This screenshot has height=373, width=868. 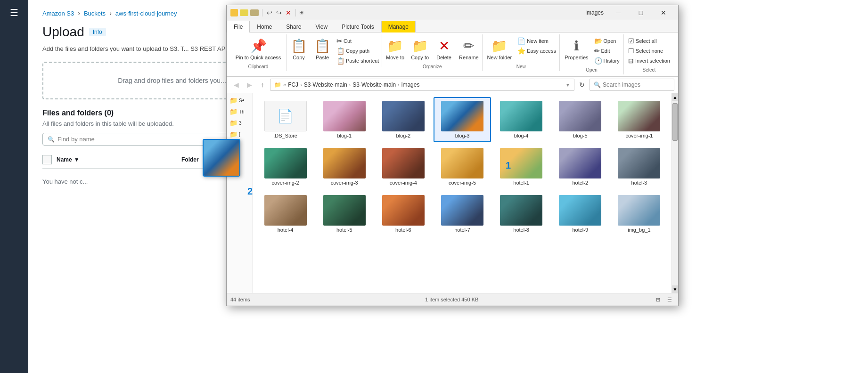 I want to click on file-item-hotel-3: hotel-3, so click(x=639, y=167).